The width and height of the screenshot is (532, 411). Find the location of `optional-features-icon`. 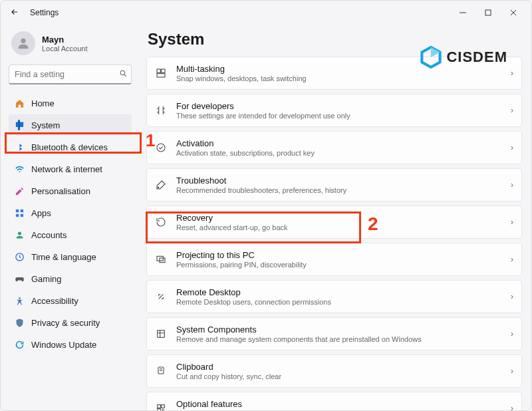

optional-features-icon is located at coordinates (161, 407).